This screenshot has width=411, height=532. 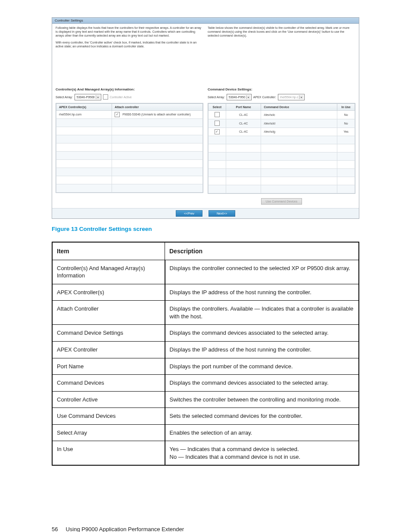 What do you see at coordinates (109, 251) in the screenshot?
I see `col-item-header: Item` at bounding box center [109, 251].